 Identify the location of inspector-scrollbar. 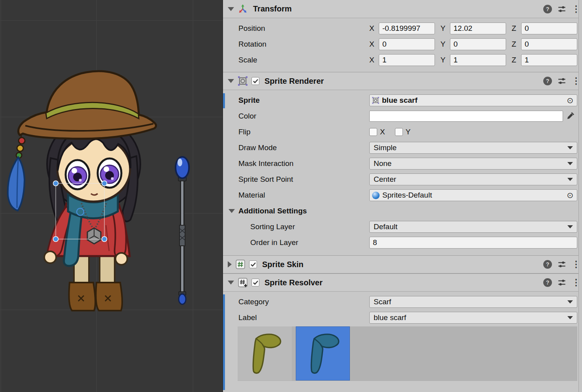
(580, 196).